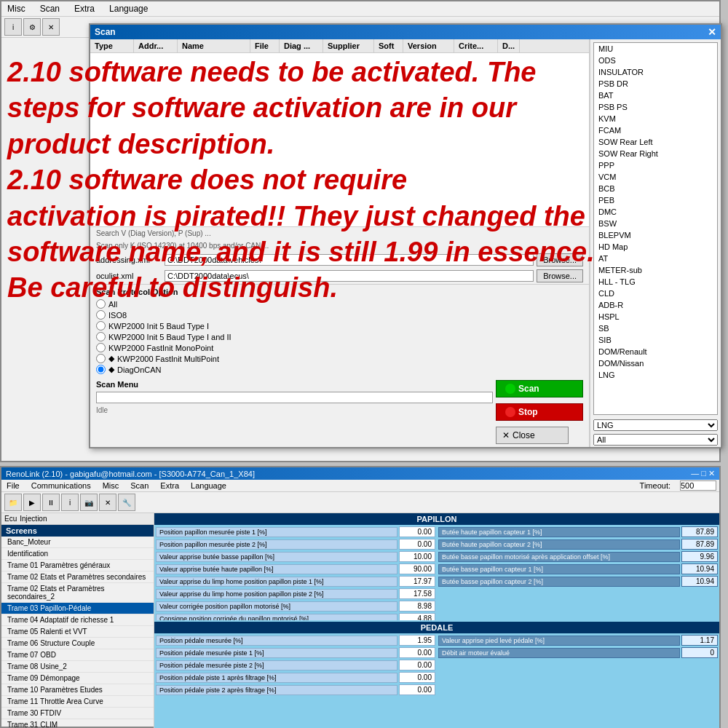  What do you see at coordinates (703, 473) in the screenshot?
I see `reno-window-controls: — □ ✕` at bounding box center [703, 473].